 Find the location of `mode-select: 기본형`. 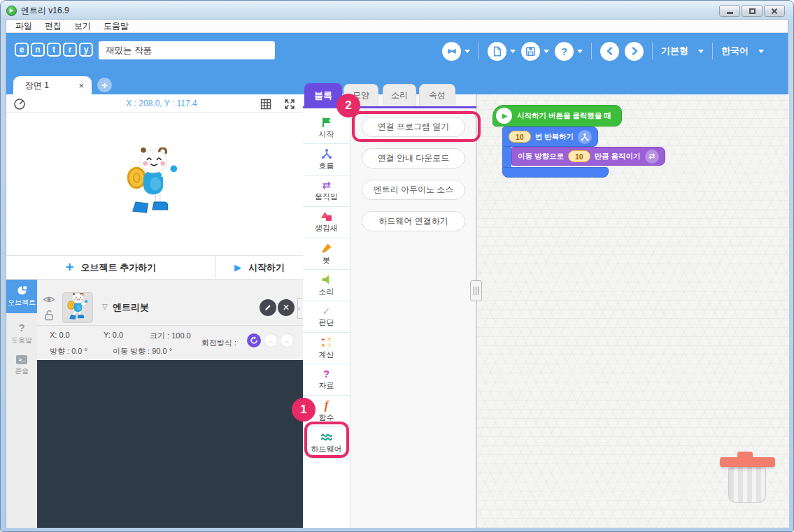

mode-select: 기본형 is located at coordinates (683, 51).